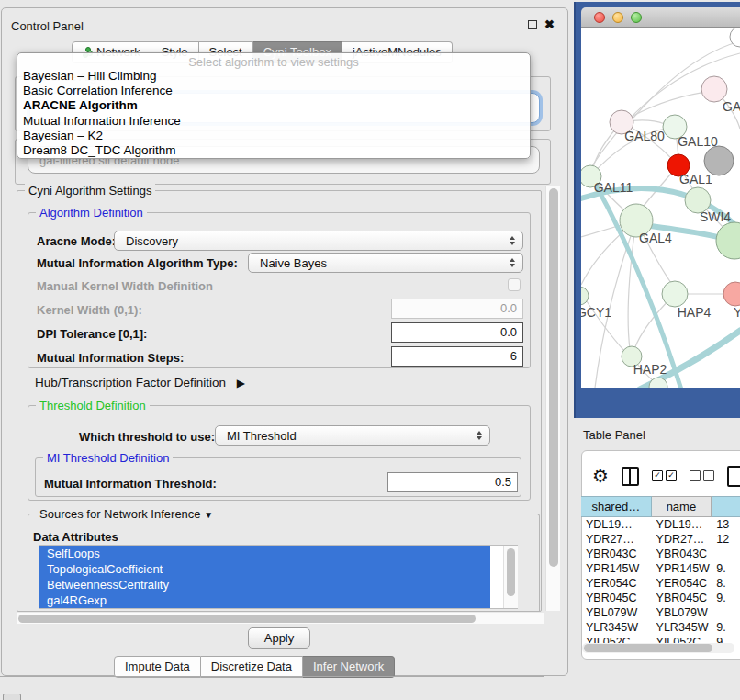 The height and width of the screenshot is (700, 740). I want to click on sources-title-text: Sources for Network Inference, so click(120, 514).